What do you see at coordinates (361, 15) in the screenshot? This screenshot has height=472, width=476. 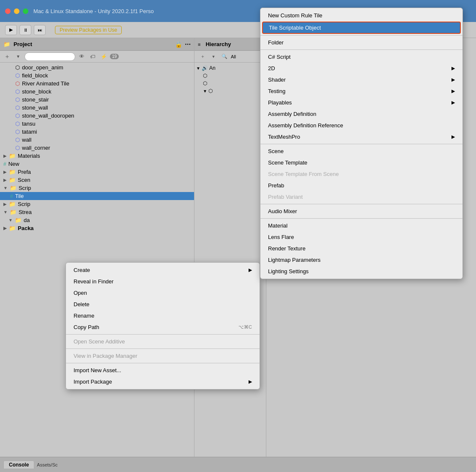 I see `sub-new-custom-rule-tile: New Custom Rule Tile` at bounding box center [361, 15].